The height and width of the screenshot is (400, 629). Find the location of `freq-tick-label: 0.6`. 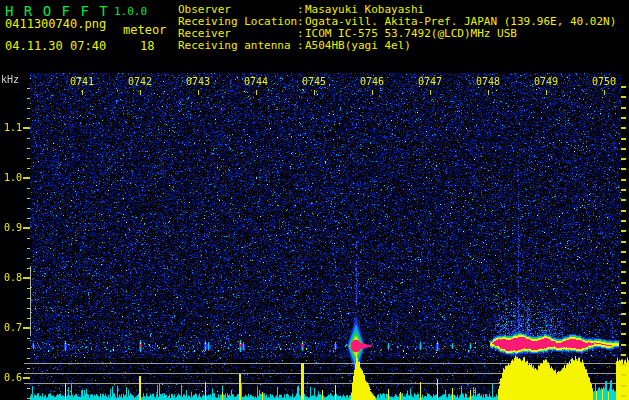

freq-tick-label: 0.6 is located at coordinates (11, 378).